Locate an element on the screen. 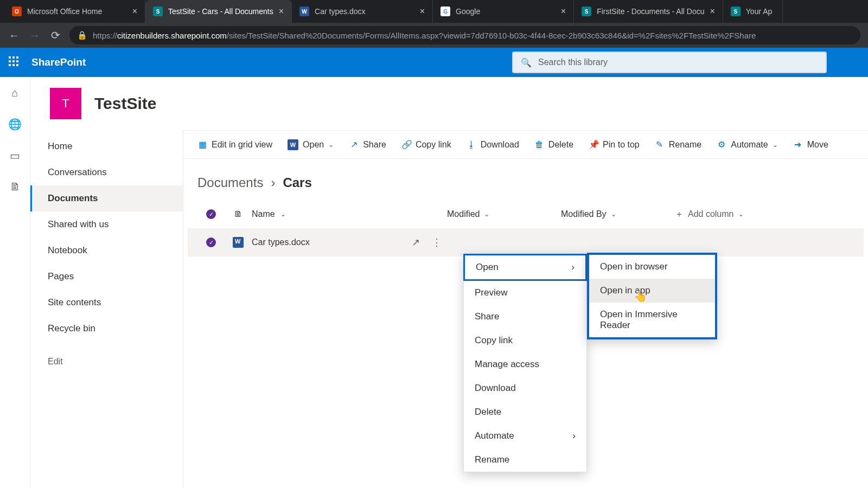 This screenshot has width=868, height=488. select-all: ✓ is located at coordinates (211, 214).